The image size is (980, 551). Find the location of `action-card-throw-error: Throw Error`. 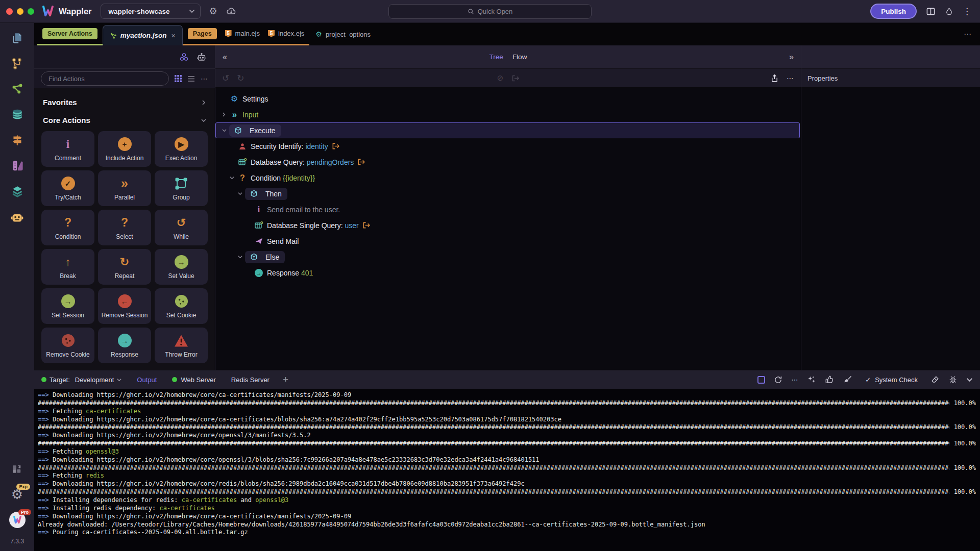

action-card-throw-error: Throw Error is located at coordinates (181, 345).